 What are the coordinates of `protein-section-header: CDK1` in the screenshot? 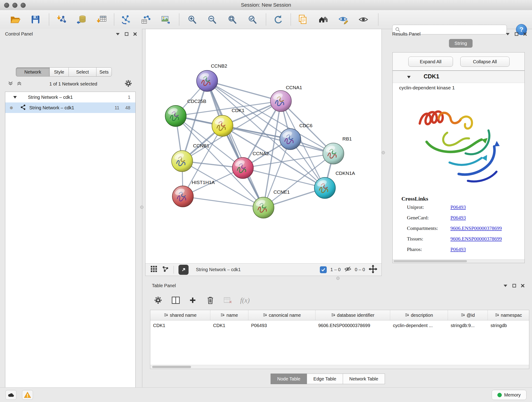 It's located at (459, 77).